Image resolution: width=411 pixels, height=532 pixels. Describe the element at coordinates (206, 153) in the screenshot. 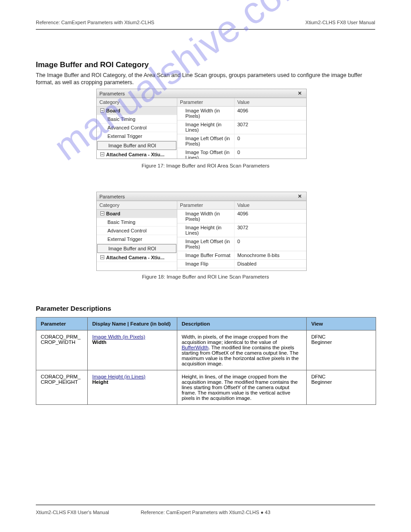

I see `param-name: Image Top Offset (in Lines)` at that location.